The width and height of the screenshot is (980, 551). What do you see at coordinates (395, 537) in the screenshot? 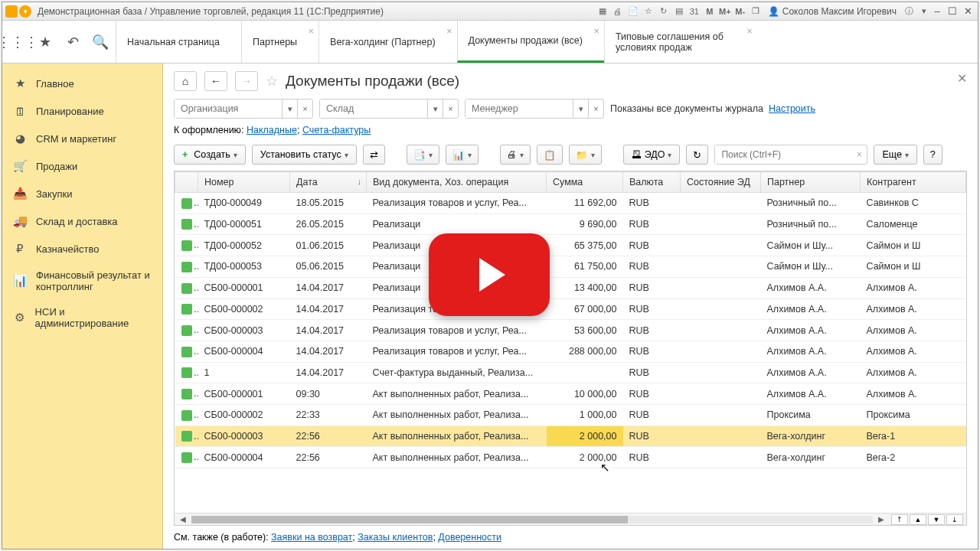
I see `orders-link: Заказы клиентов` at bounding box center [395, 537].